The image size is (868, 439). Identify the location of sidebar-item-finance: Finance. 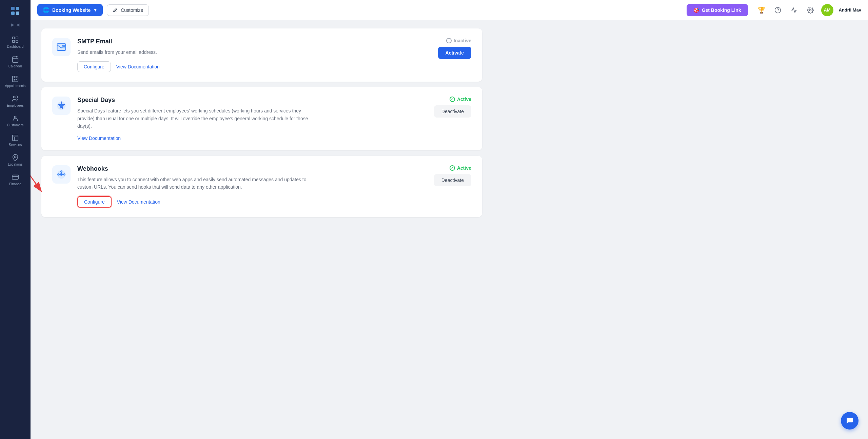
(15, 180).